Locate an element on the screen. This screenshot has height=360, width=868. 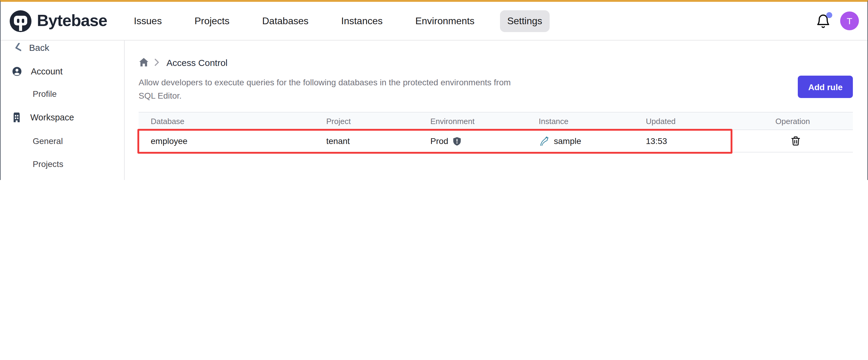
notification-dot is located at coordinates (829, 15).